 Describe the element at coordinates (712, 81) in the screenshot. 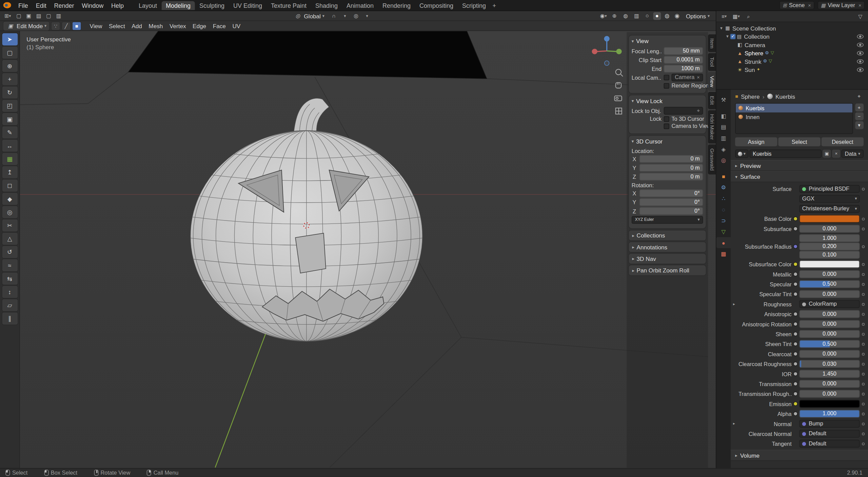

I see `sidebar-tab-view: View` at that location.